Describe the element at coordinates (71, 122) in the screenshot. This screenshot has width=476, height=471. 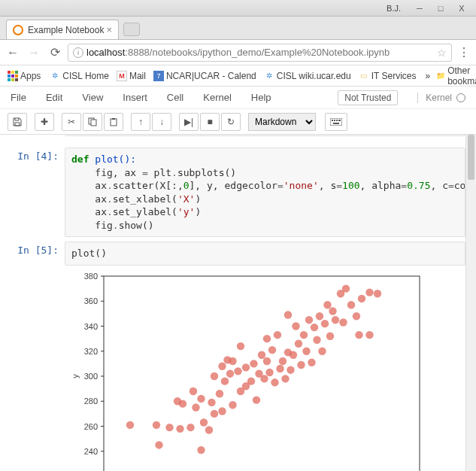
I see `cut-button: ✂` at that location.